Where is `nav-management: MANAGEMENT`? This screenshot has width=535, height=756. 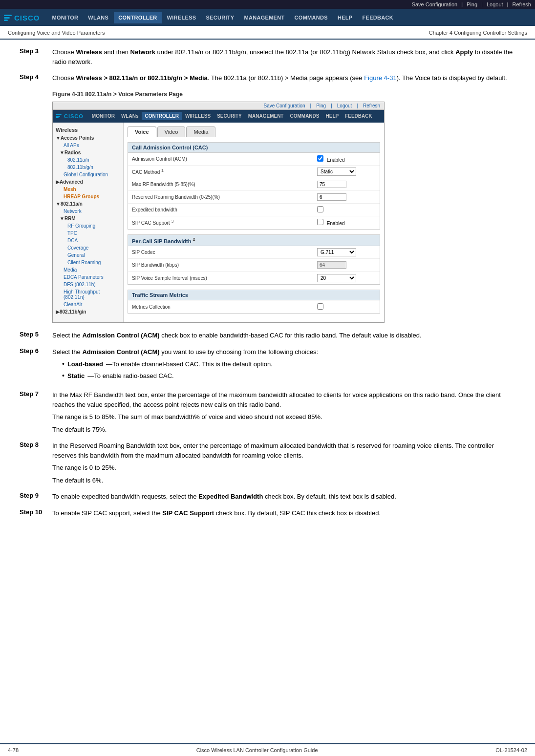
nav-management: MANAGEMENT is located at coordinates (264, 18).